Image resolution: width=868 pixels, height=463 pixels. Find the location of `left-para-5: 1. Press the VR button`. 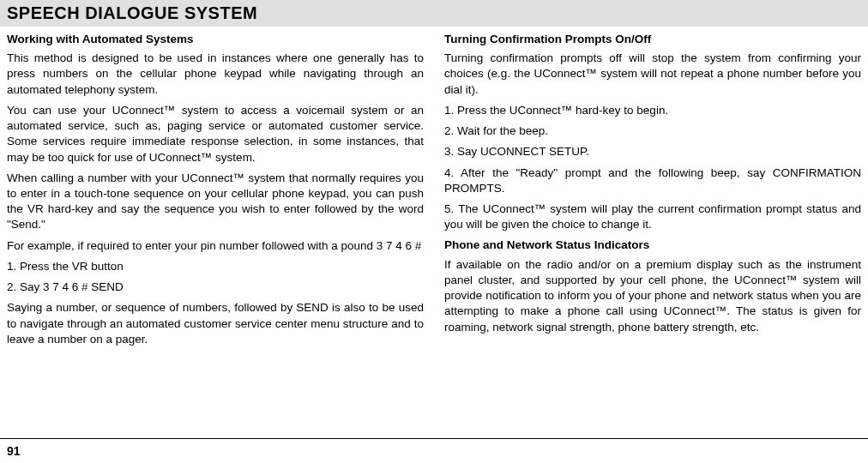

left-para-5: 1. Press the VR button is located at coordinates (215, 267).